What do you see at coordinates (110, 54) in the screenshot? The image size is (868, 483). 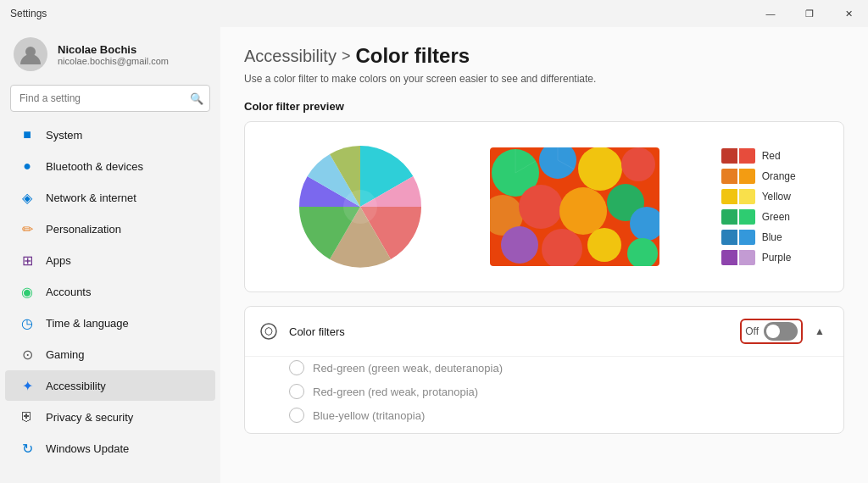 I see `user-profile: Nicolae Bochis nicolae.bochis@gmail.com` at bounding box center [110, 54].